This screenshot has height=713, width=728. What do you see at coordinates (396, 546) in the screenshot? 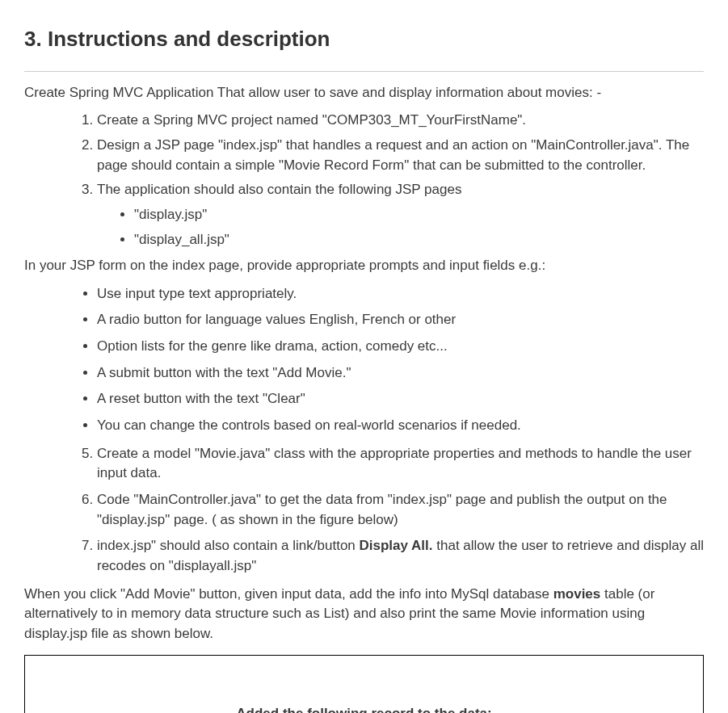
I see `display-all-label: Display All.` at bounding box center [396, 546].